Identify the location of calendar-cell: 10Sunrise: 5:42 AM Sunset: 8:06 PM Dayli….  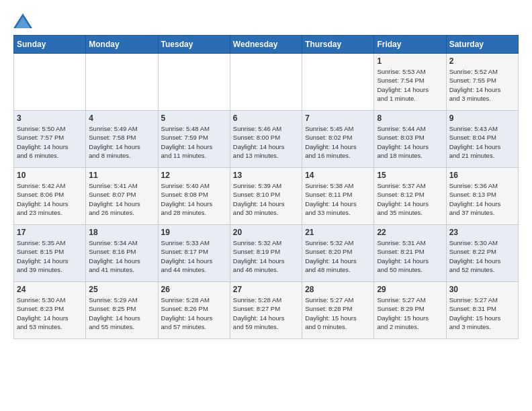
(50, 196).